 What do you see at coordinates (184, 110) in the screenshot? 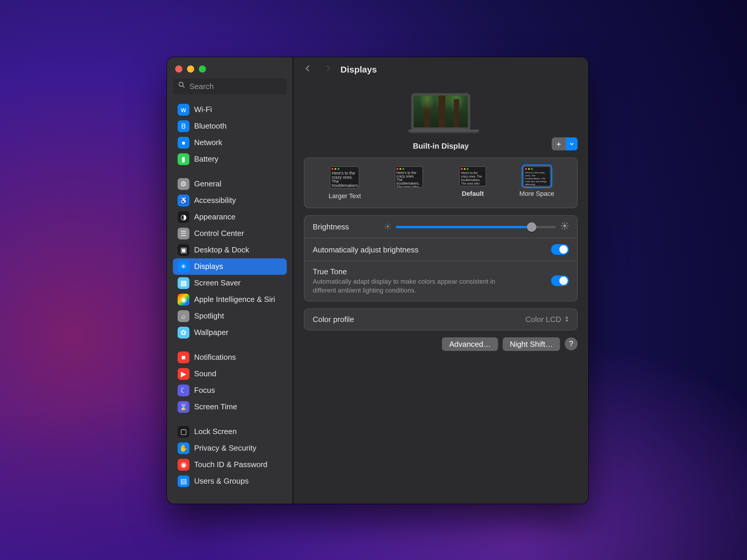
I see `sidebar-item-wifi-icon: ᴡ` at bounding box center [184, 110].